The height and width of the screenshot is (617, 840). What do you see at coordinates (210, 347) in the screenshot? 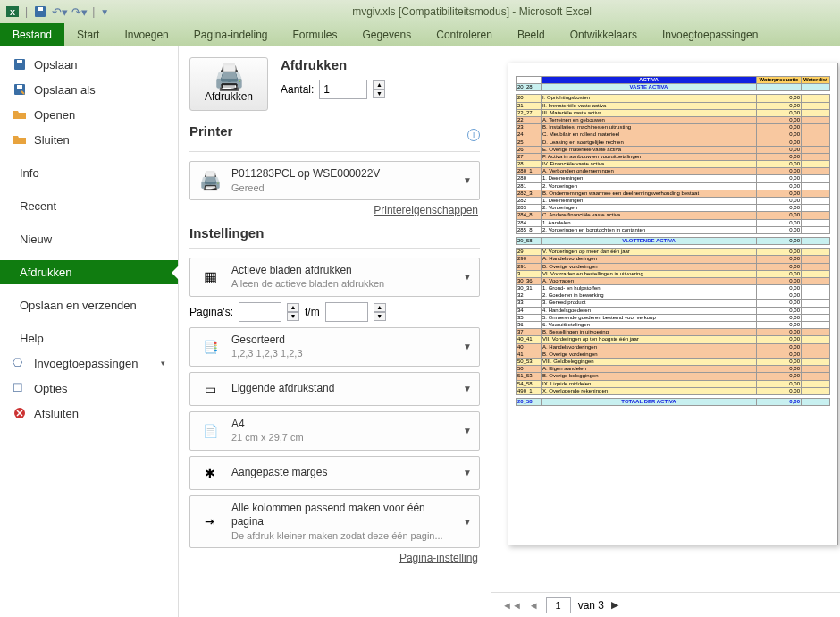
I see `collate-icon: 📑` at bounding box center [210, 347].